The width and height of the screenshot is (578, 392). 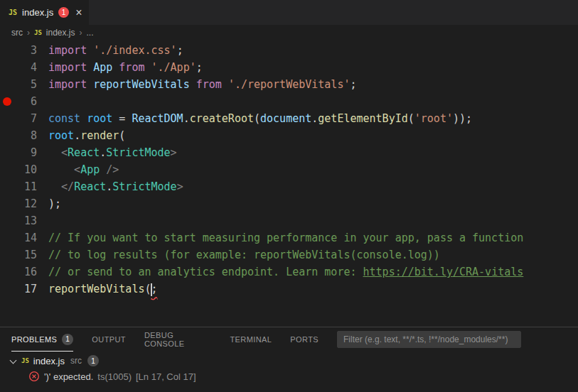 I want to click on problem-position: [Ln 17, Col 17], so click(x=166, y=376).